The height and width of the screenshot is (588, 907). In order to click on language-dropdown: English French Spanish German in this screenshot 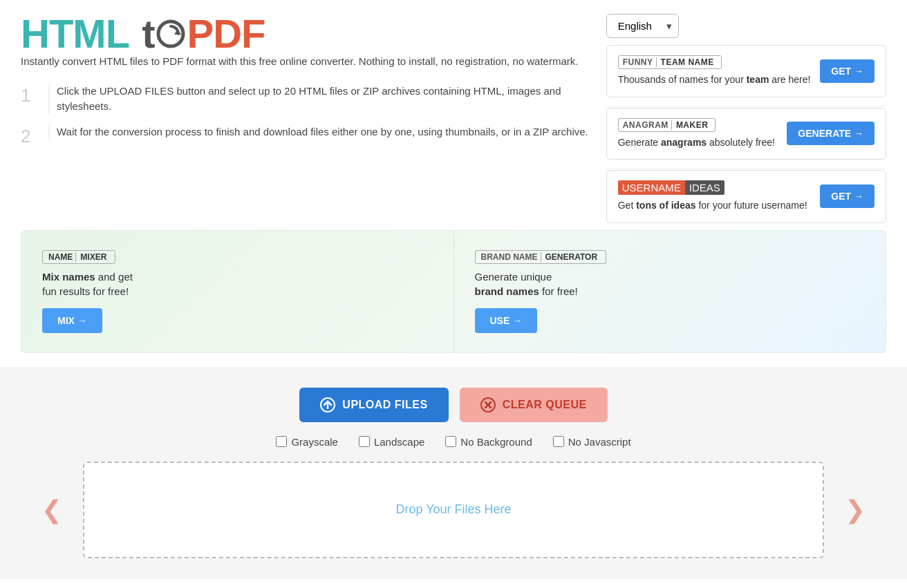, I will do `click(643, 26)`.